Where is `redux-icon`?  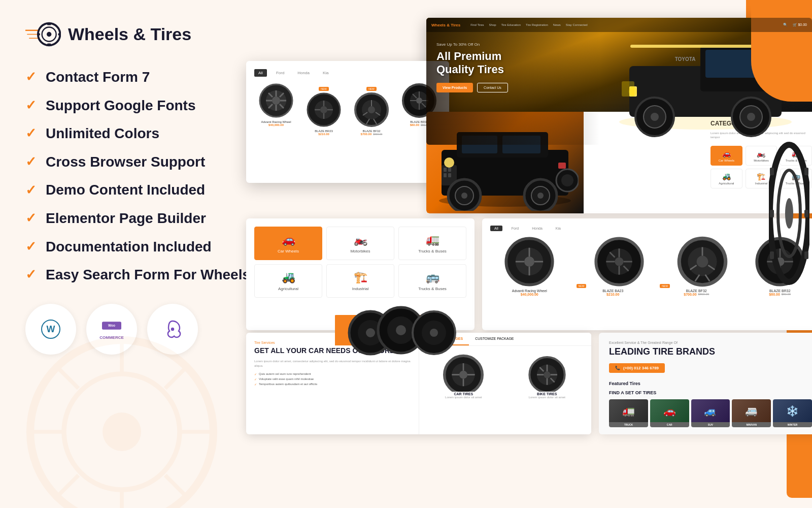 redux-icon is located at coordinates (173, 329).